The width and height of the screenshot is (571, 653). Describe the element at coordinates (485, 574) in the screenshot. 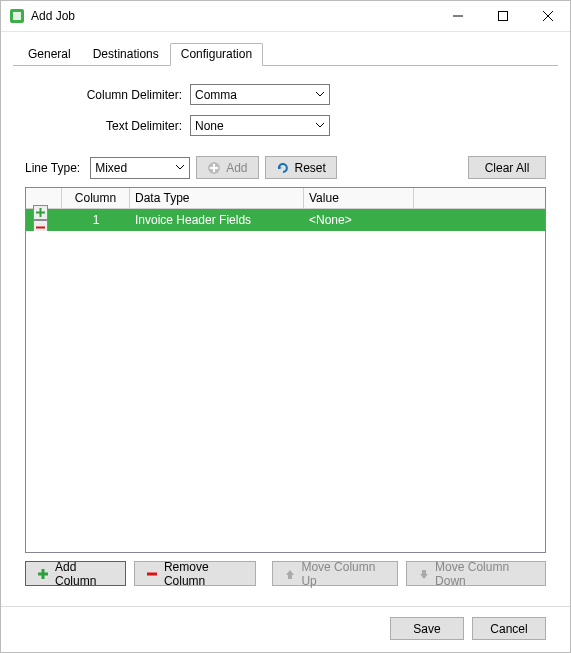

I see `move-down-label: Move Column Down` at that location.